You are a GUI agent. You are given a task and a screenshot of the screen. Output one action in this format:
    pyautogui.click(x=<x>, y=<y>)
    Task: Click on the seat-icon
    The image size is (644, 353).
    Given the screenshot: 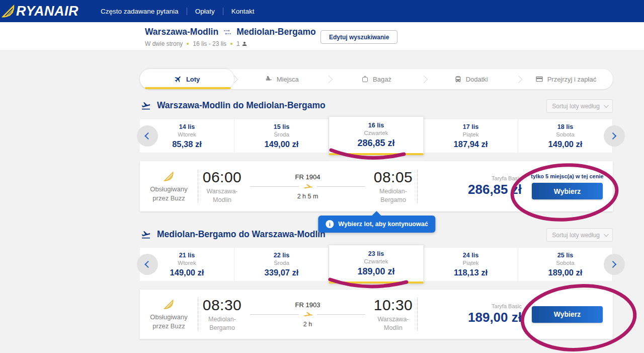 What is the action you would take?
    pyautogui.click(x=269, y=79)
    